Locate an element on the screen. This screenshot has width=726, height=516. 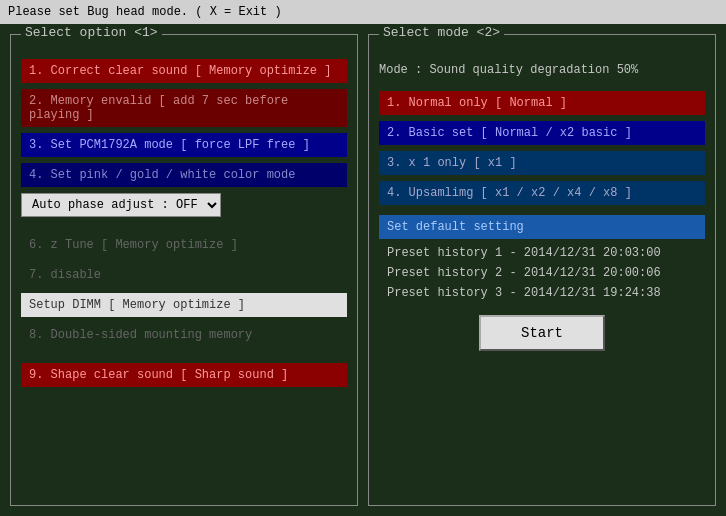
preset-1: Preset history 1 - 2014/12/31 20:03:00 is located at coordinates (542, 253).